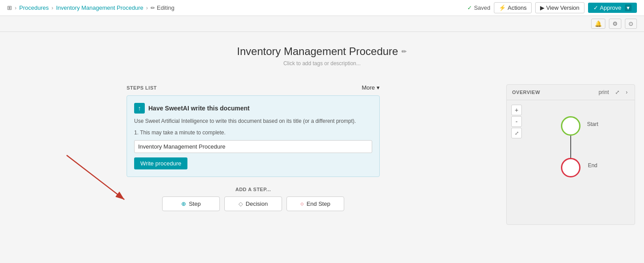 The height and width of the screenshot is (263, 644). I want to click on top-nav: ⊞ › Procedures › Inventory Management Pr…, so click(322, 8).